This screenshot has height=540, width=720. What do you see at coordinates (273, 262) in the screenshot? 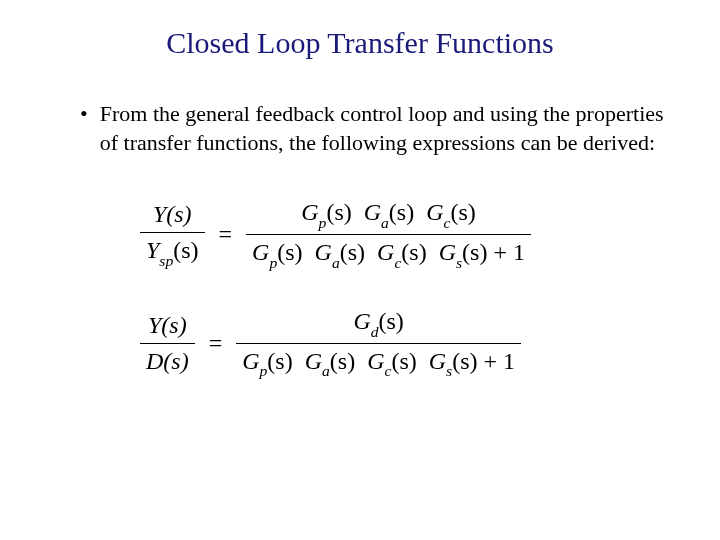
I see `eq1-den-g1-sub: p` at bounding box center [273, 262].